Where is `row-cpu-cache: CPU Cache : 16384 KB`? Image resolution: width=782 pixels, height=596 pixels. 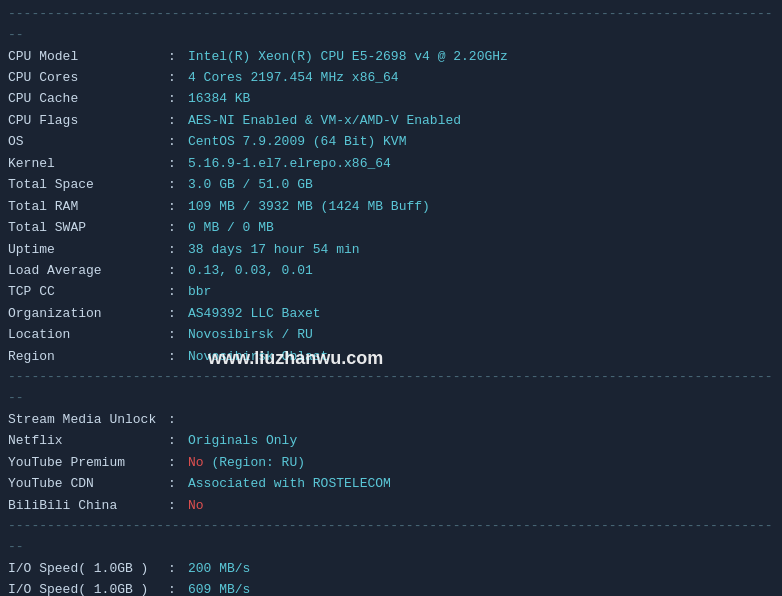
row-cpu-cache: CPU Cache : 16384 KB is located at coordinates (391, 98).